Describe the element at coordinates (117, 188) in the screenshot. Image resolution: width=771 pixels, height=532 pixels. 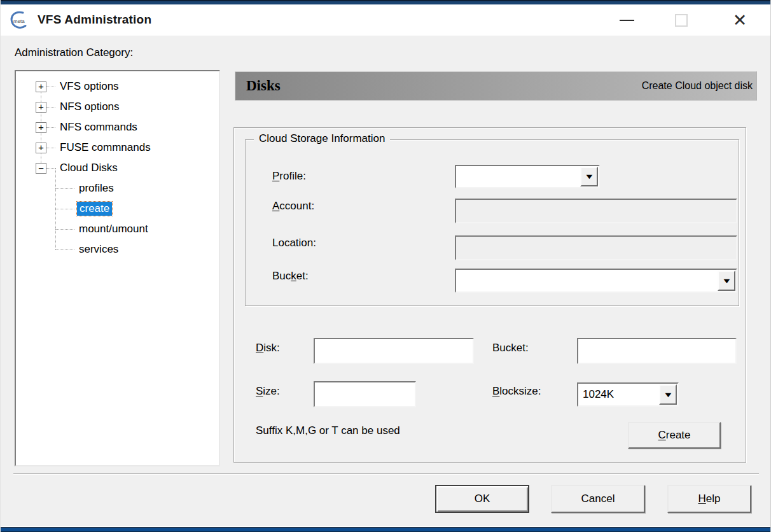
I see `tree-item-profiles: profiles` at that location.